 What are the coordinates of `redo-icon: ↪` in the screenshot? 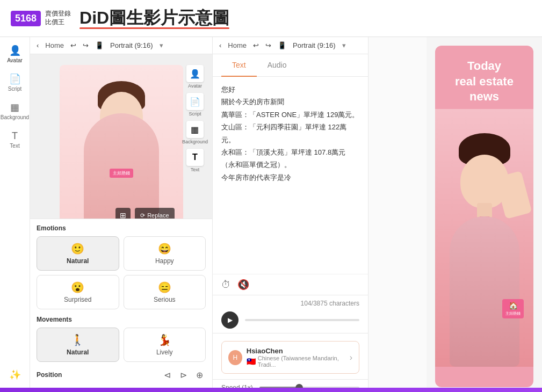 It's located at (86, 45).